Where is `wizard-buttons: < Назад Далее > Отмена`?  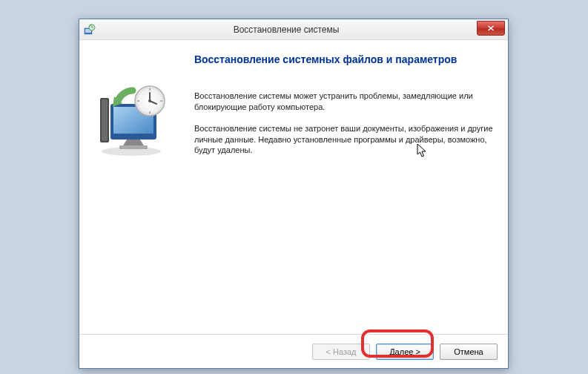 wizard-buttons: < Назад Далее > Отмена is located at coordinates (294, 352).